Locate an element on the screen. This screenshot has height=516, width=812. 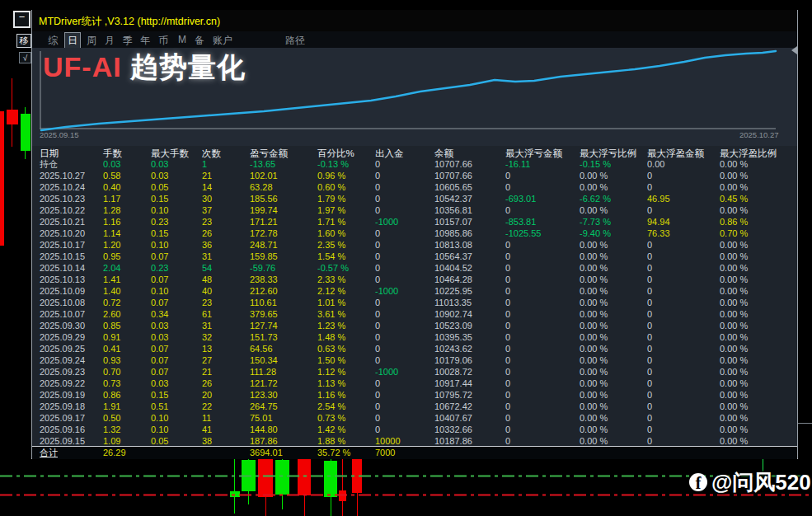
cell: 159.85 is located at coordinates (264, 256).